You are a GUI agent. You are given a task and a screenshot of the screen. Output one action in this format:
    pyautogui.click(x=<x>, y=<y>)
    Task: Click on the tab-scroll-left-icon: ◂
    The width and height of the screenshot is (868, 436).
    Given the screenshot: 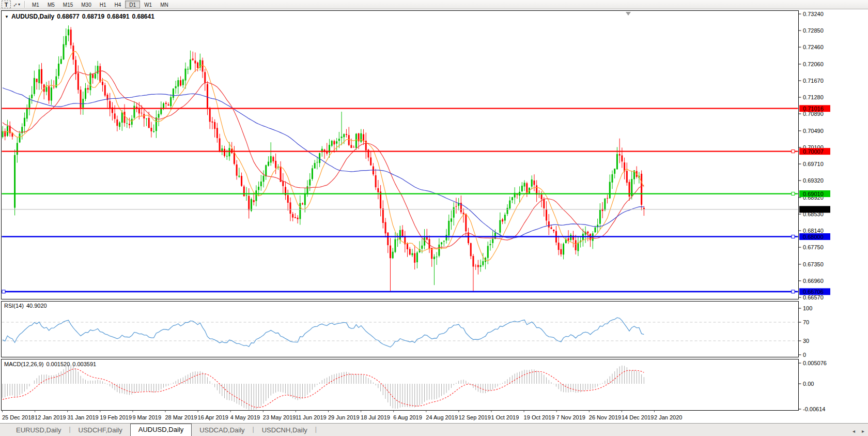 What is the action you would take?
    pyautogui.click(x=854, y=431)
    